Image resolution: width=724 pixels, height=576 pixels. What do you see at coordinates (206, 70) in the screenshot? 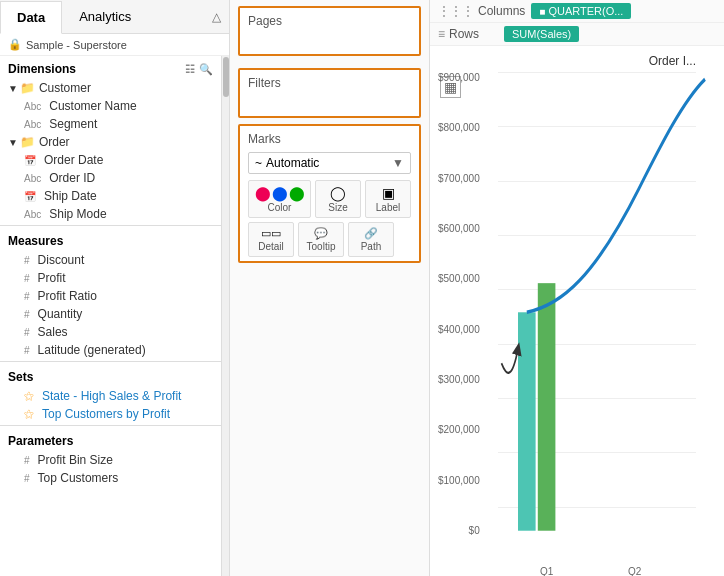
I see `search-icon: 🔍` at bounding box center [206, 70].